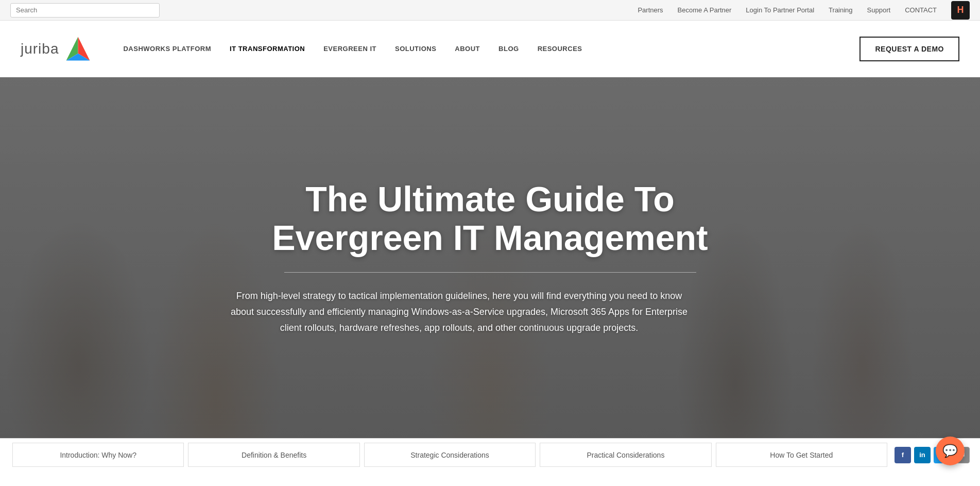  What do you see at coordinates (416, 48) in the screenshot?
I see `nav-solutions: SOLUTIONS` at bounding box center [416, 48].